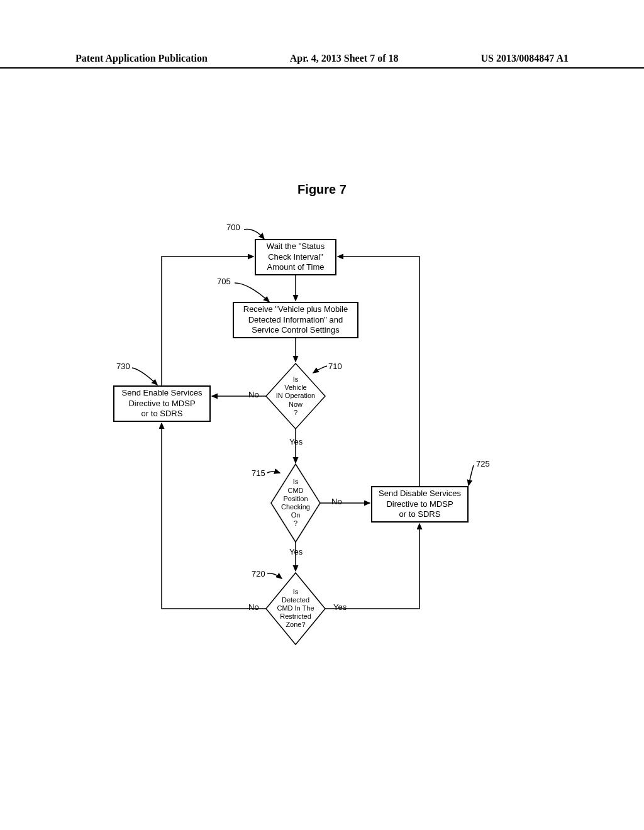 Image resolution: width=644 pixels, height=830 pixels. Describe the element at coordinates (335, 366) in the screenshot. I see `ref-710: 710` at that location.